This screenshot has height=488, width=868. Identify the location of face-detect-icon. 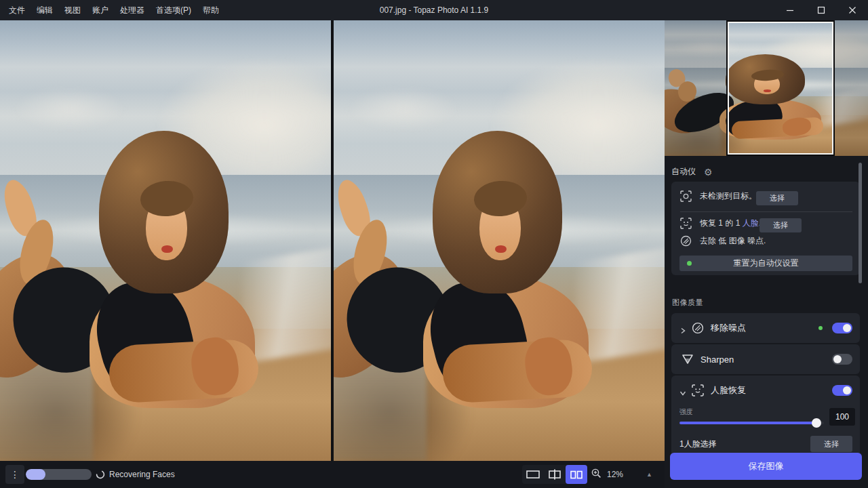
(686, 224).